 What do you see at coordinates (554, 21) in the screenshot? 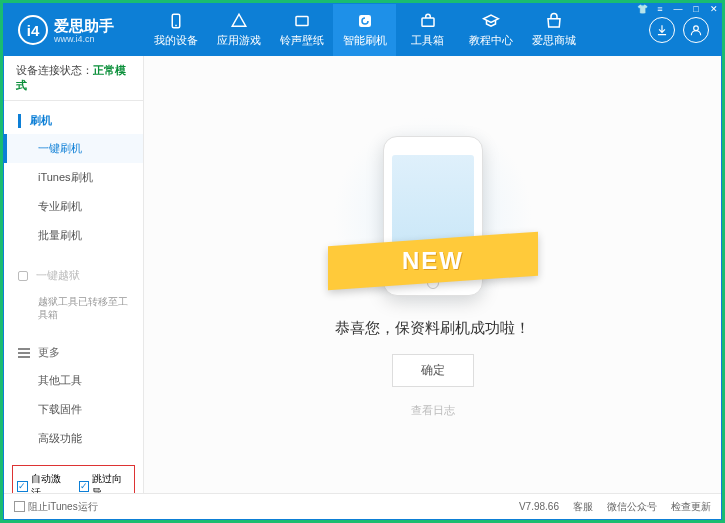
I see `store-icon` at bounding box center [554, 21].